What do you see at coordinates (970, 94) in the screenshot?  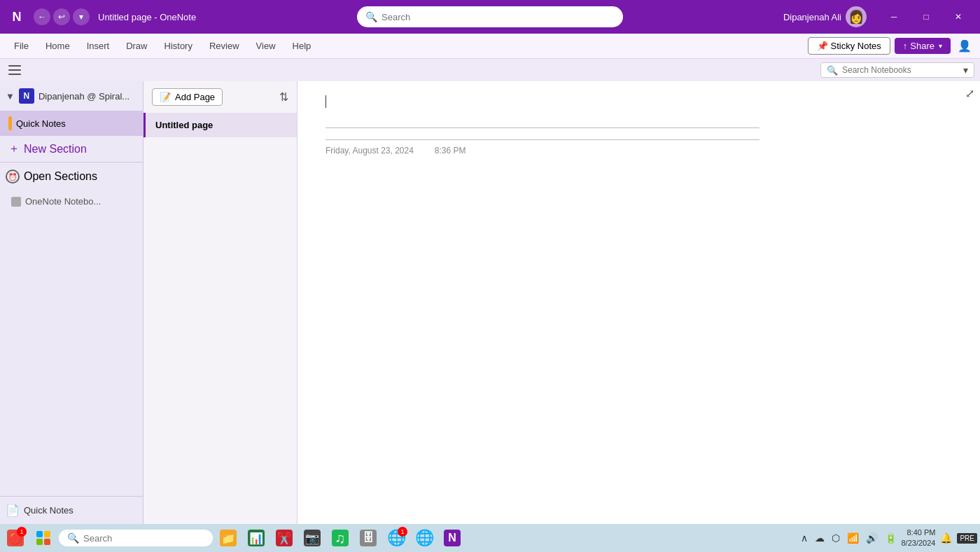 I see `expand-note-button: ⤢` at bounding box center [970, 94].